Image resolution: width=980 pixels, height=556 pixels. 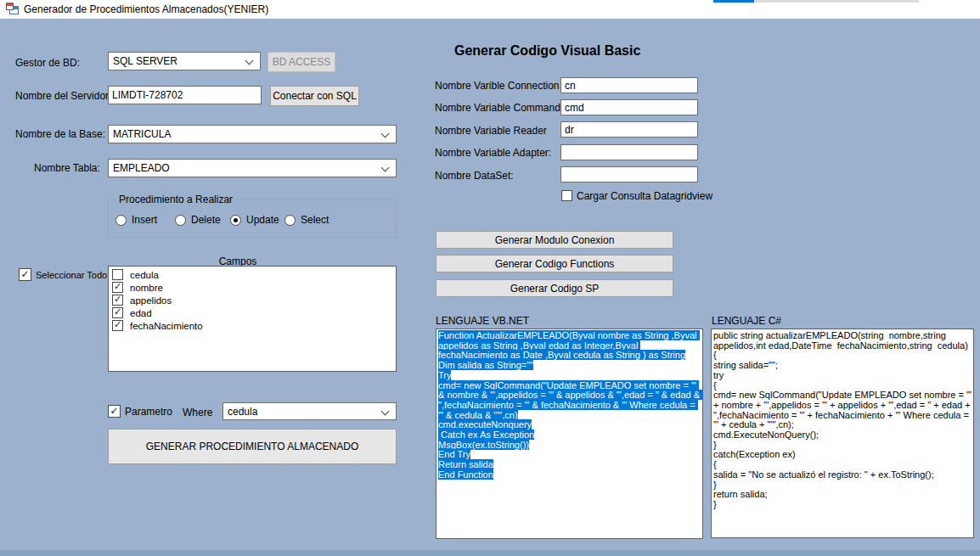 What do you see at coordinates (746, 321) in the screenshot?
I see `lenguaje-csharp-label: LENGUAJE C#` at bounding box center [746, 321].